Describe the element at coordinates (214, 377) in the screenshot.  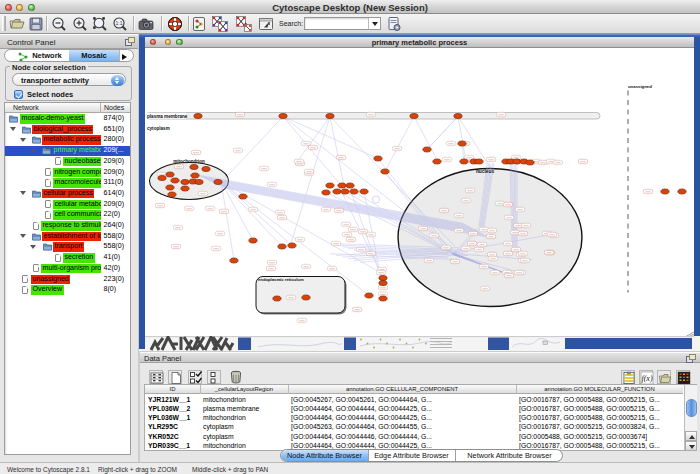
I see `unified-icon` at that location.